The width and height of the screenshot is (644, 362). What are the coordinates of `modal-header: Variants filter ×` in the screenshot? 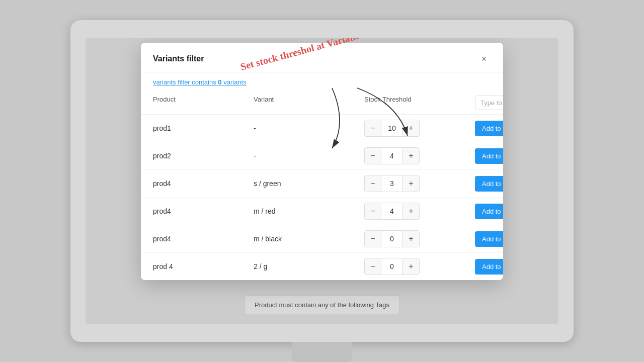 It's located at (322, 57).